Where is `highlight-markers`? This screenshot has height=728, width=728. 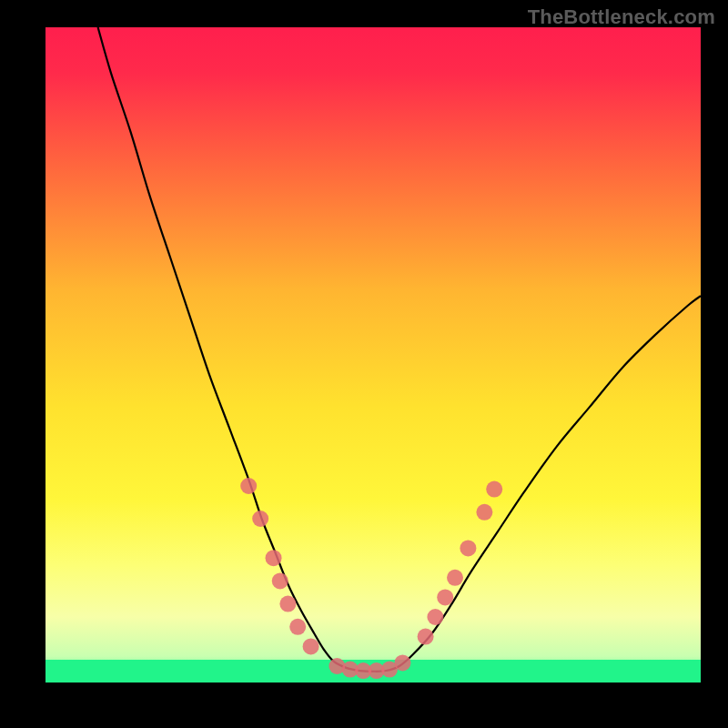 highlight-markers is located at coordinates (371, 579).